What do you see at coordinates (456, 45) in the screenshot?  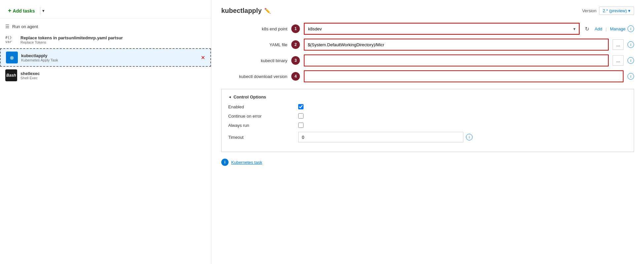 I see `yaml-file-input-wrapper` at bounding box center [456, 45].